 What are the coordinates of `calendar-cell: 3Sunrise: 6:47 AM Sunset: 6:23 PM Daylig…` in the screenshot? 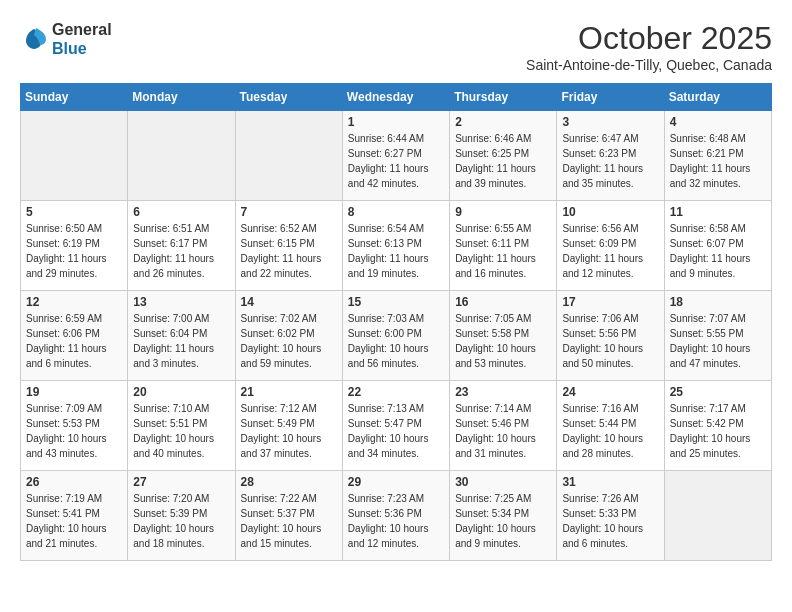 It's located at (610, 156).